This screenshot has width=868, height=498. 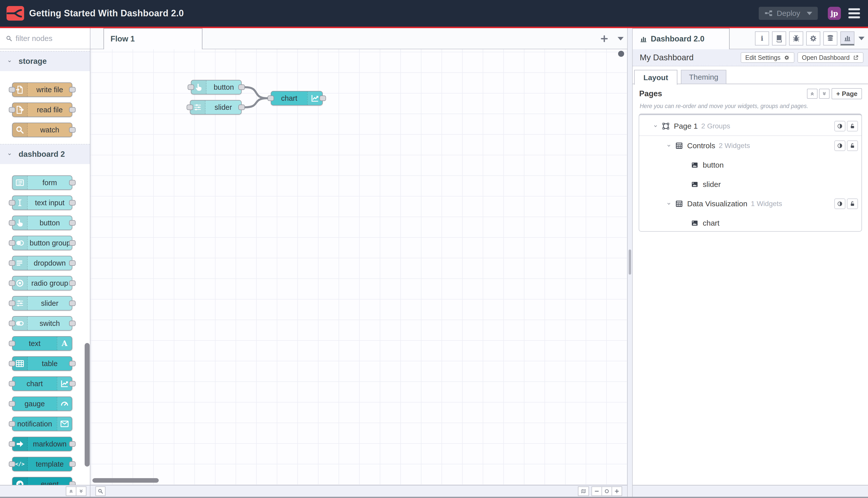 I want to click on node-slider: slider, so click(x=42, y=303).